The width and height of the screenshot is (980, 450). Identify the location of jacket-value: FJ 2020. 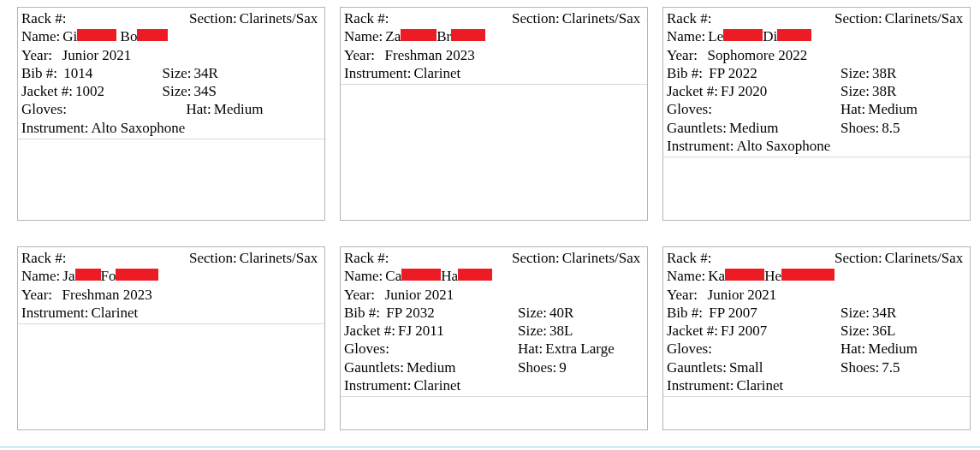
(744, 91).